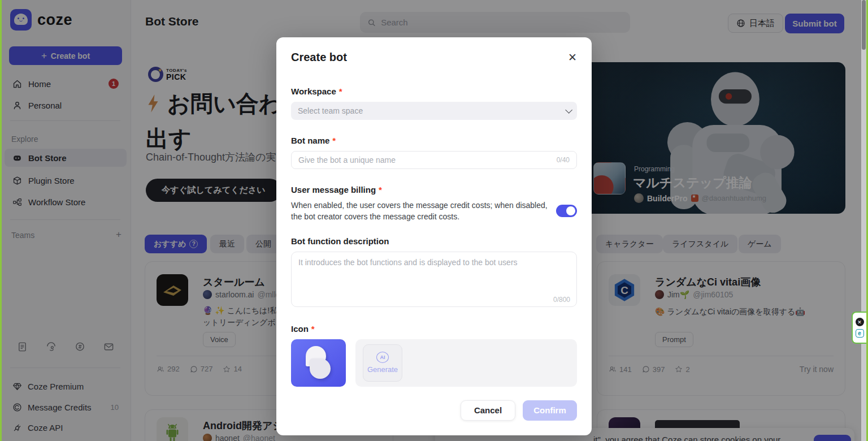  I want to click on browser-extension-widget: ✕ e, so click(859, 328).